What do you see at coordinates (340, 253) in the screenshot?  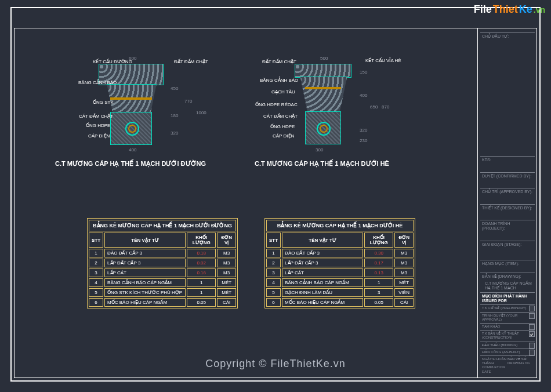 I see `table-row: 1ĐÀO ĐẤT CẤP 30.30M3` at bounding box center [340, 253].